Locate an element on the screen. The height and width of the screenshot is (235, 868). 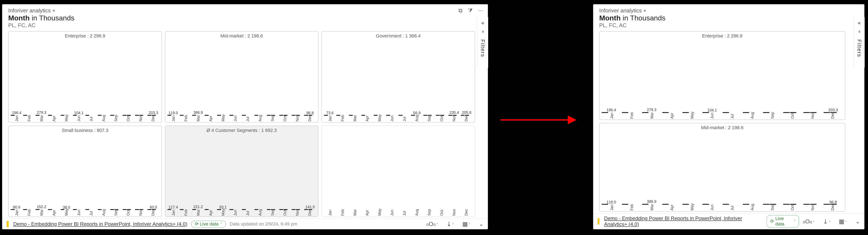
data-label: 279.3 is located at coordinates (41, 113).